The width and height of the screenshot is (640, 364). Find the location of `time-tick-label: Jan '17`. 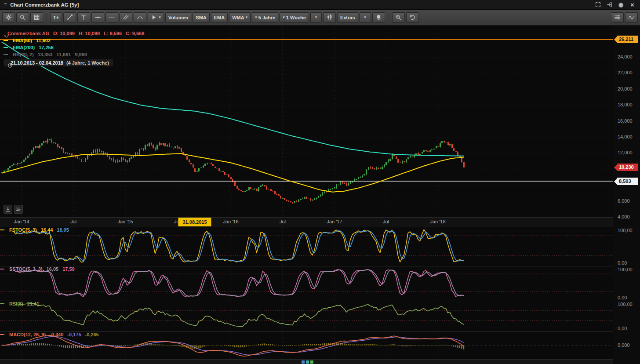

time-tick-label: Jan '17 is located at coordinates (334, 222).